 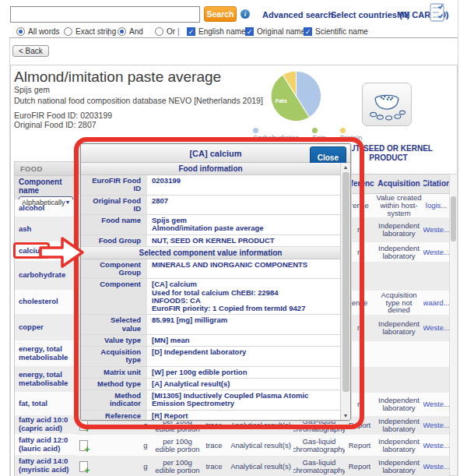 What do you see at coordinates (399, 276) in the screenshot?
I see `cell-acquisition` at bounding box center [399, 276].